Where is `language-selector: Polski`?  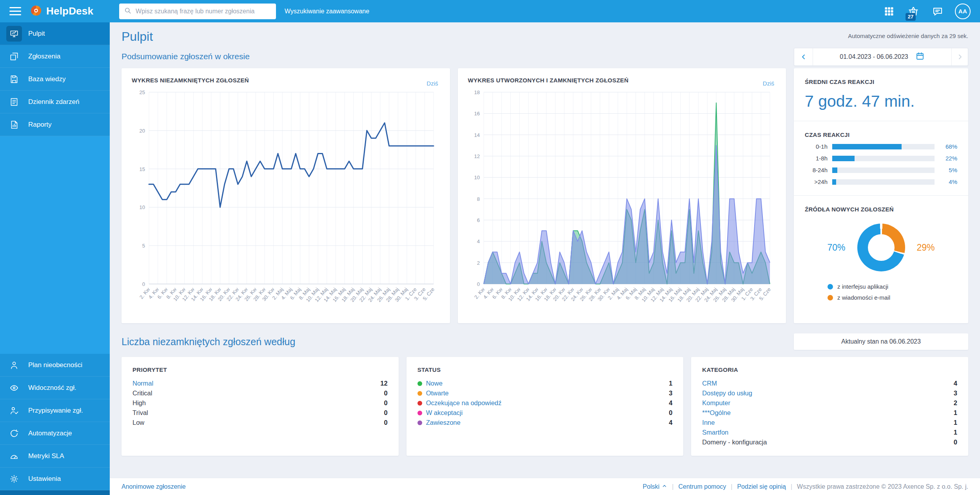
language-selector: Polski is located at coordinates (655, 487).